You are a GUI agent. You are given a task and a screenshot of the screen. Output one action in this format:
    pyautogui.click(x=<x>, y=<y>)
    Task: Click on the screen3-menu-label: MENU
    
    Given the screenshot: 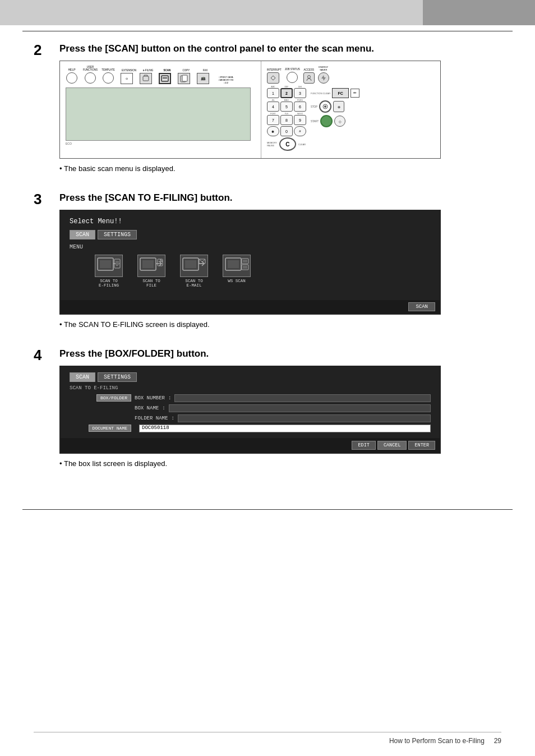 What is the action you would take?
    pyautogui.click(x=250, y=247)
    